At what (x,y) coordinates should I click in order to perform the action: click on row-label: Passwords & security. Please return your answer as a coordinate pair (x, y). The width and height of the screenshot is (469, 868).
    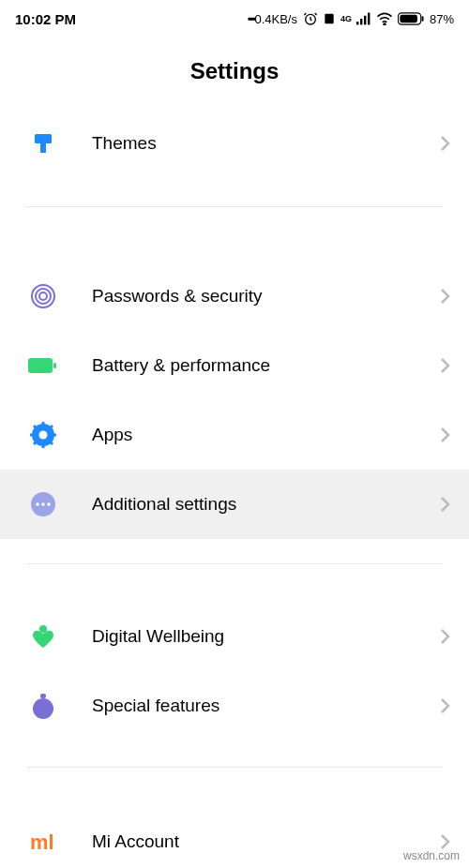
    Looking at the image, I should click on (265, 296).